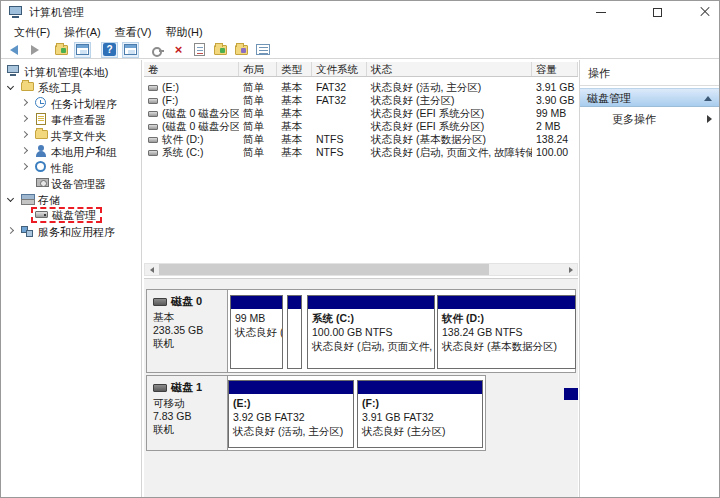 This screenshot has width=720, height=498. Describe the element at coordinates (152, 270) in the screenshot. I see `scroll-left-icon` at that location.